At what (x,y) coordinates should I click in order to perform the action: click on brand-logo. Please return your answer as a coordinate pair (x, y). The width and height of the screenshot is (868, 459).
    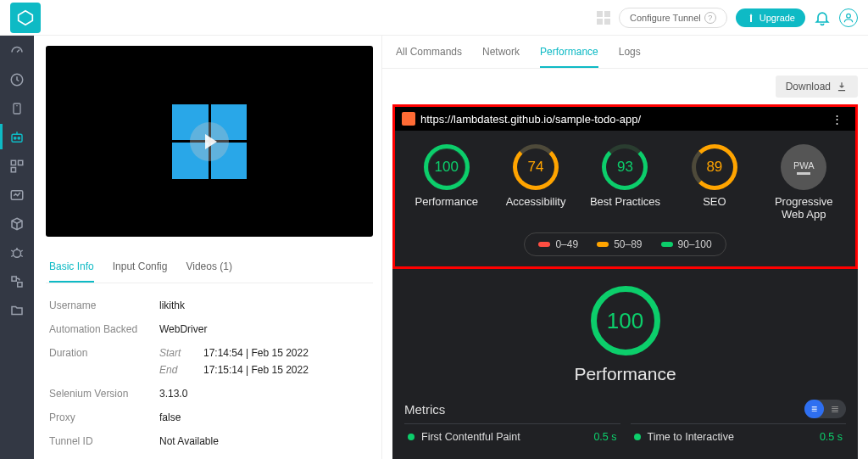
    Looking at the image, I should click on (25, 18).